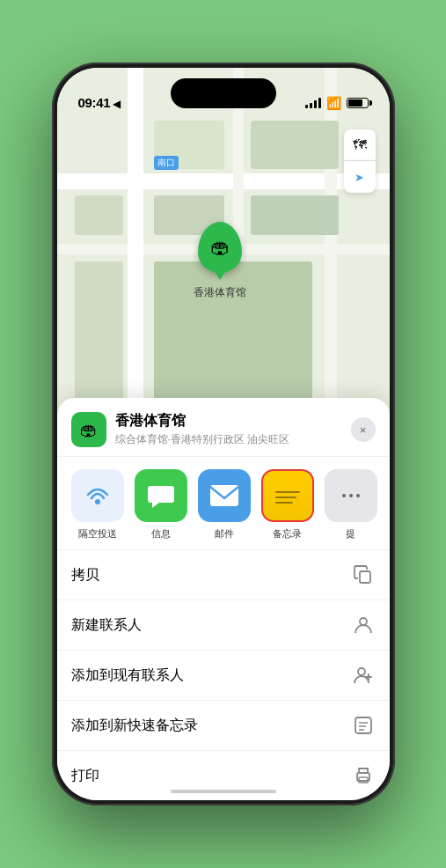 The image size is (446, 868). I want to click on action-add-contact: 添加到现有联系人, so click(223, 676).